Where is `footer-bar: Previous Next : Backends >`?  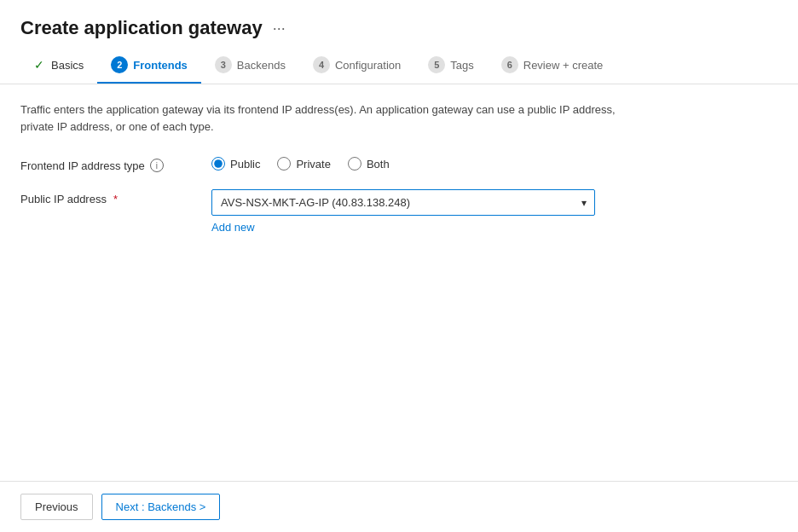
footer-bar: Previous Next : Backends > is located at coordinates (399, 506).